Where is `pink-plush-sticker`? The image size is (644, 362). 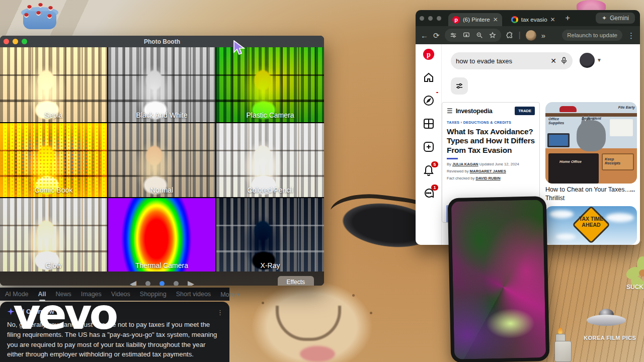
pink-plush-sticker is located at coordinates (591, 6).